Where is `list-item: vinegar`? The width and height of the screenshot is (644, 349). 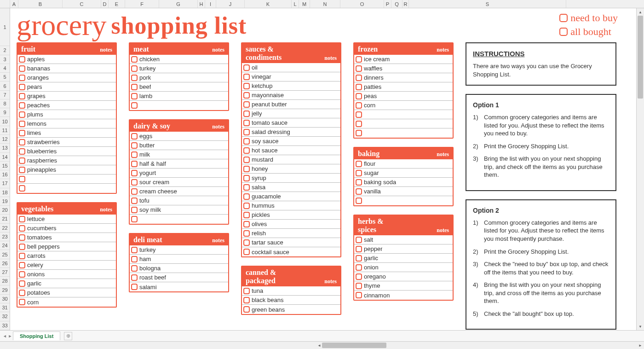 list-item: vinegar is located at coordinates (291, 77).